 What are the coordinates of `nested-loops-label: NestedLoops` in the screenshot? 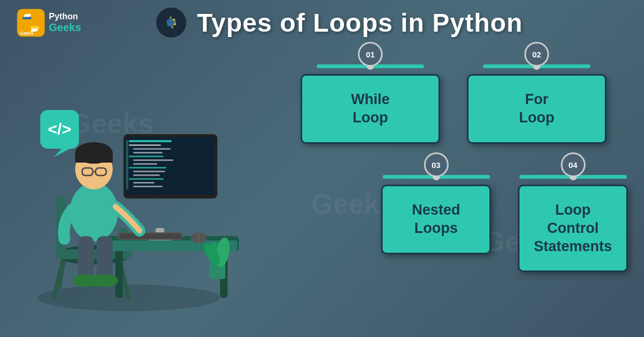 It's located at (436, 219).